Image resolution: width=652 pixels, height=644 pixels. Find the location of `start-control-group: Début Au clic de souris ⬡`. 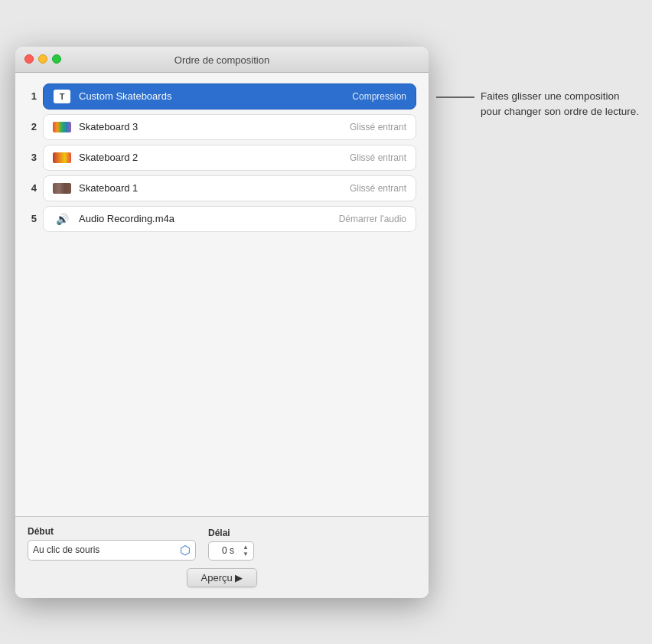

start-control-group: Début Au clic de souris ⬡ is located at coordinates (112, 544).